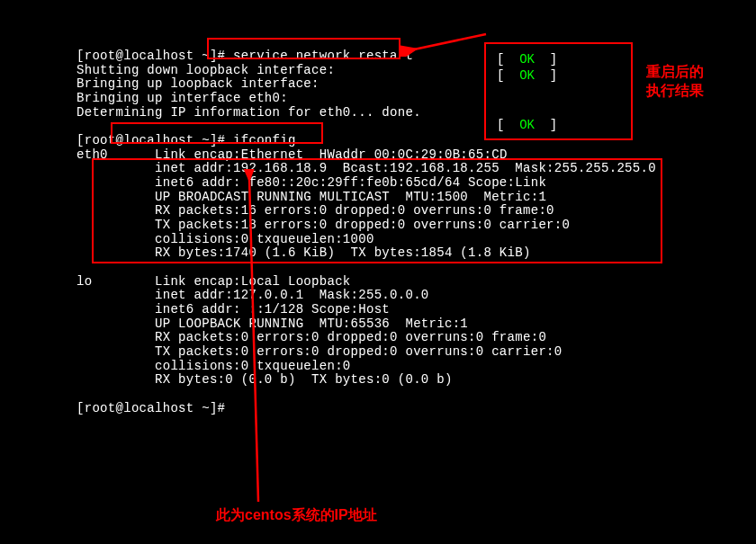  I want to click on highlight-box-eth0, so click(377, 210).